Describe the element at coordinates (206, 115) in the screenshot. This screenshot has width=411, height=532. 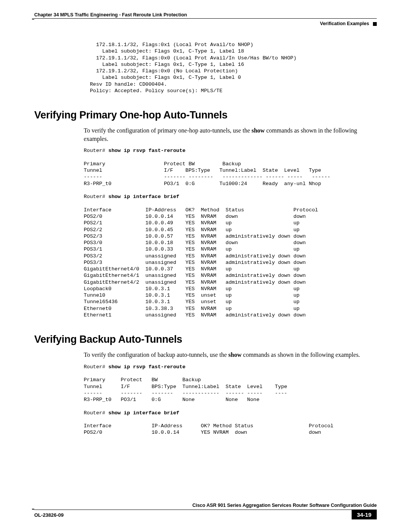
I see `heading-primary-onehop: Verifying Primary One-hop Auto-Tunnels` at that location.